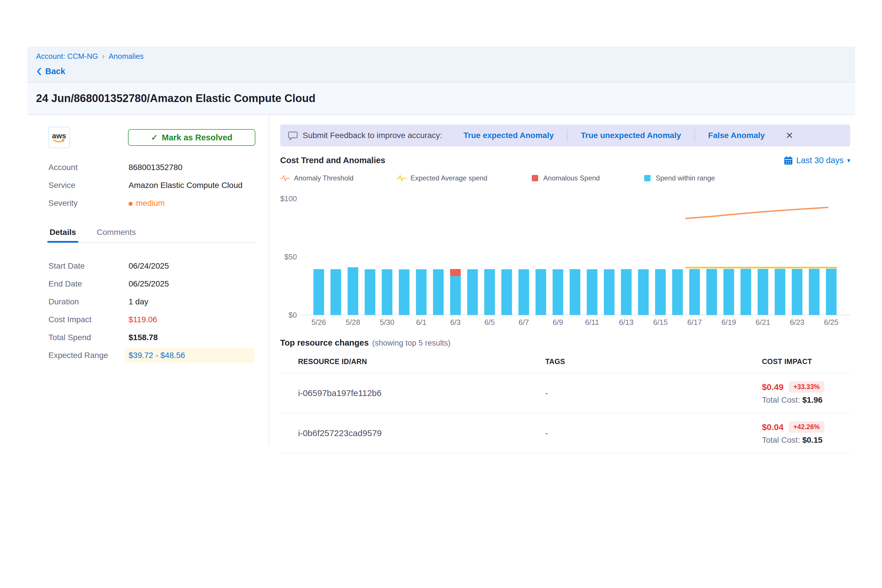 The width and height of the screenshot is (882, 588). What do you see at coordinates (156, 167) in the screenshot?
I see `field-value: 868001352780` at bounding box center [156, 167].